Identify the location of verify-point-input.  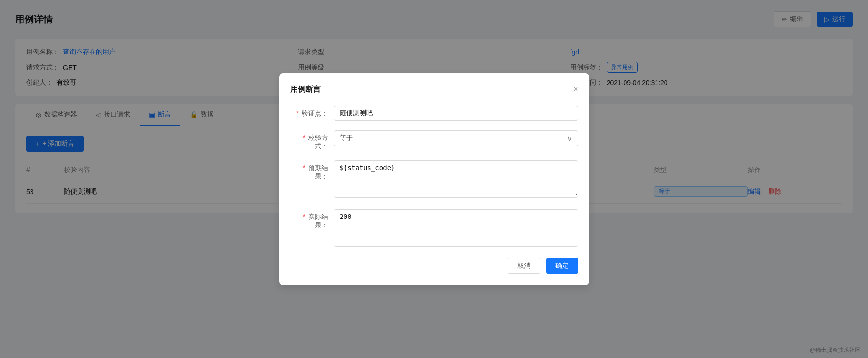
(456, 113).